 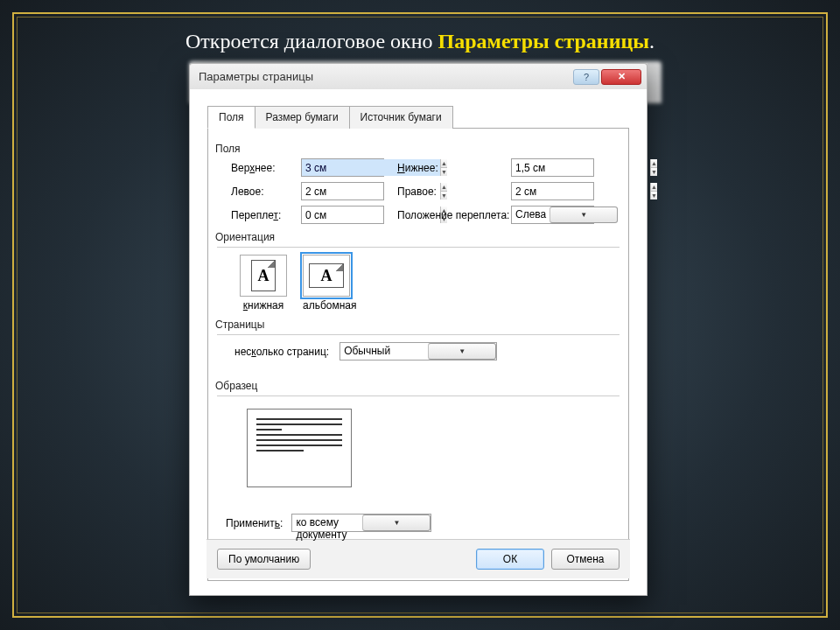 I want to click on margins-group-label: Поля, so click(x=417, y=149).